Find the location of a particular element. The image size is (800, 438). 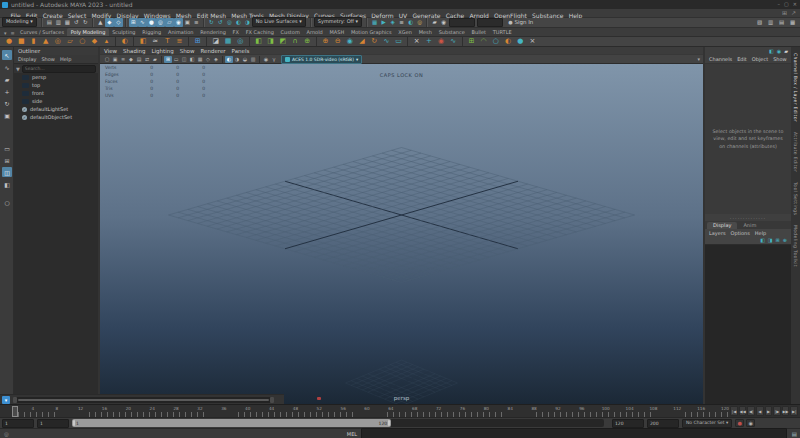

shelf-tab-sculpting: Sculpting is located at coordinates (124, 32).